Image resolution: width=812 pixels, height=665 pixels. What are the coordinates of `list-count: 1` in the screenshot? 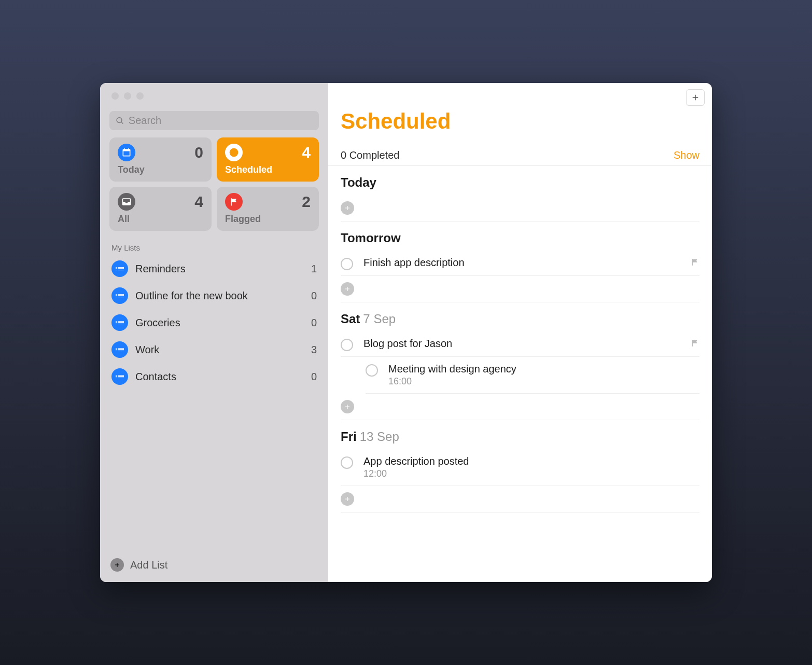 It's located at (314, 269).